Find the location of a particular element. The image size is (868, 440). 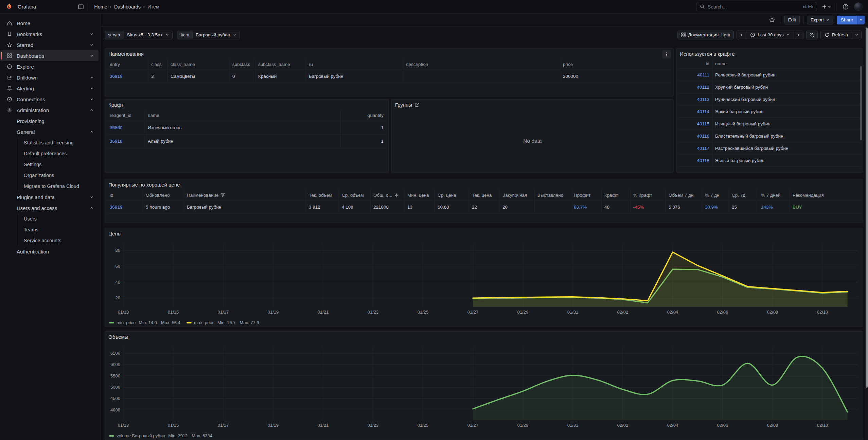

sidebar-item-administration: Administration is located at coordinates (49, 110).